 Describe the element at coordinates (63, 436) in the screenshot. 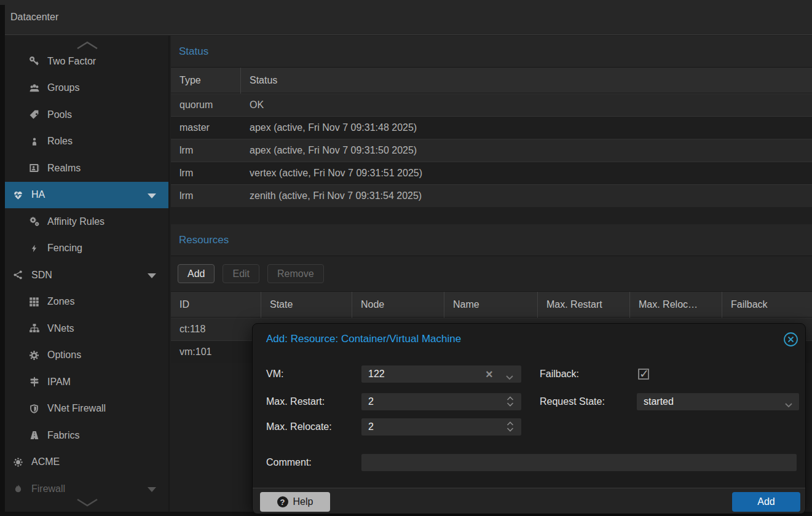

I see `sidebar-item-label: Fabrics` at that location.